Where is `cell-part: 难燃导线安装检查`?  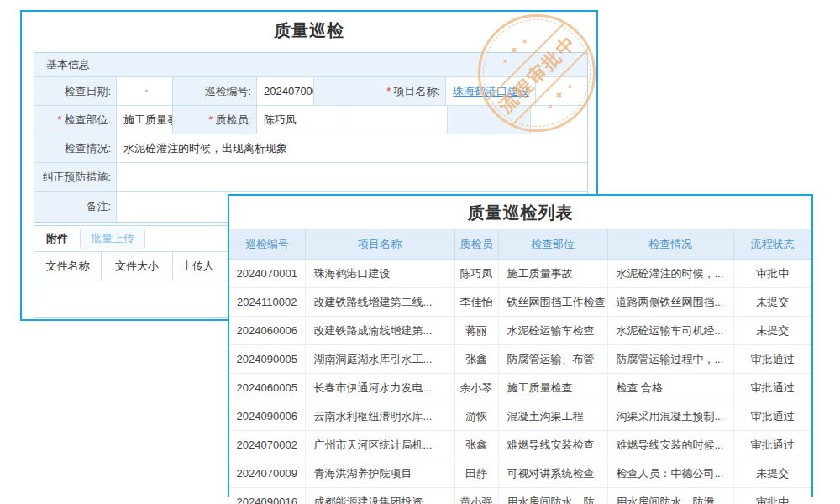 cell-part: 难燃导线安装检查 is located at coordinates (553, 445).